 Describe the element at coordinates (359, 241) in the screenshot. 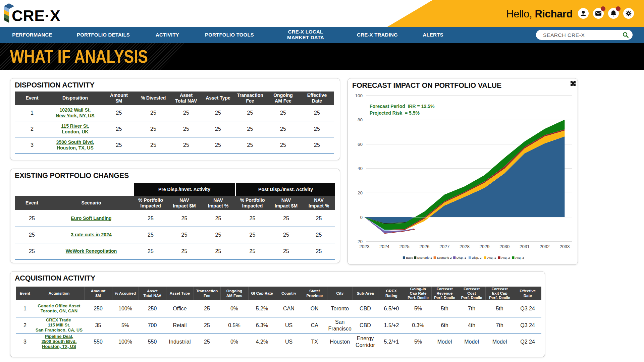

I see `svg-text: -20` at that location.